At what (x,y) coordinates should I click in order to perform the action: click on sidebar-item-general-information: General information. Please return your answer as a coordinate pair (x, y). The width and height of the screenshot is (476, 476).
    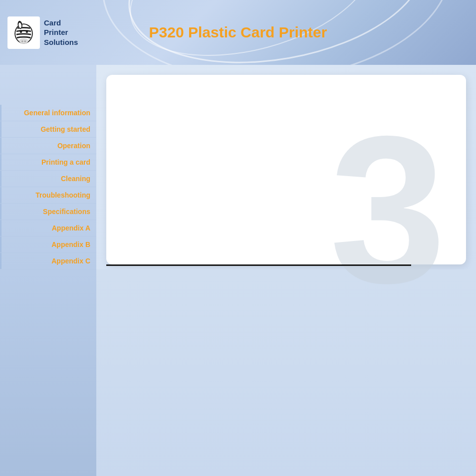
    Looking at the image, I should click on (48, 113).